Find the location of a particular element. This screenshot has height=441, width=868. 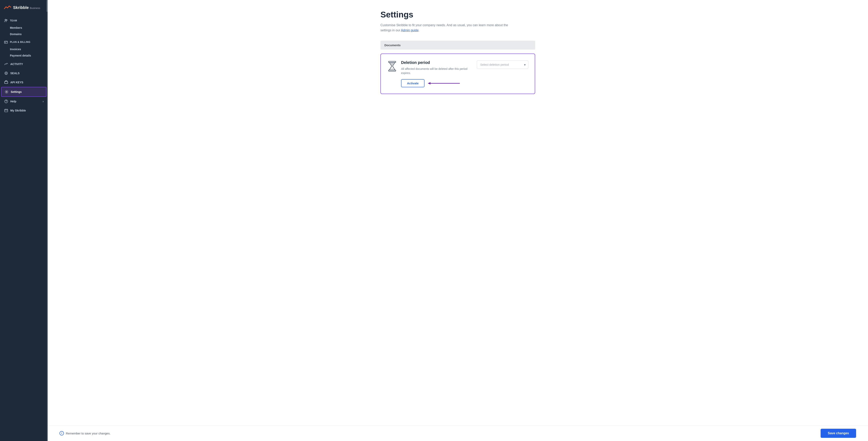

sidebar-item-settings: Settings is located at coordinates (24, 92).